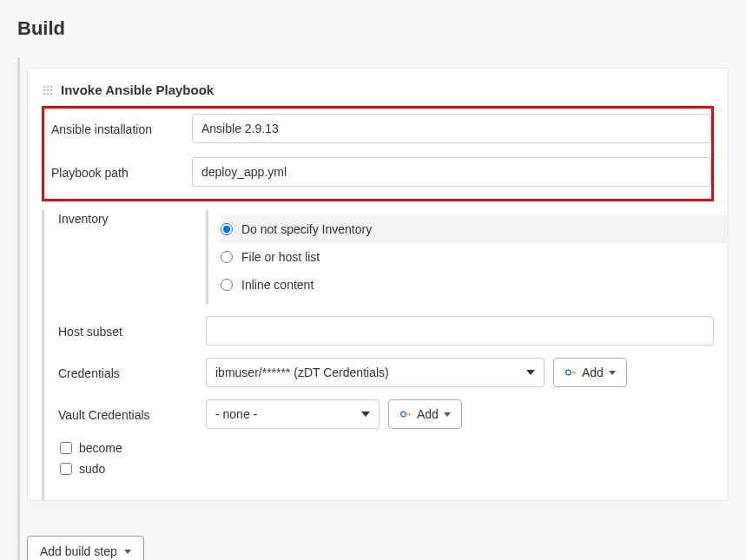 The height and width of the screenshot is (560, 746). What do you see at coordinates (307, 229) in the screenshot?
I see `radio-label-inventory-none: Do not specify Inventory` at bounding box center [307, 229].